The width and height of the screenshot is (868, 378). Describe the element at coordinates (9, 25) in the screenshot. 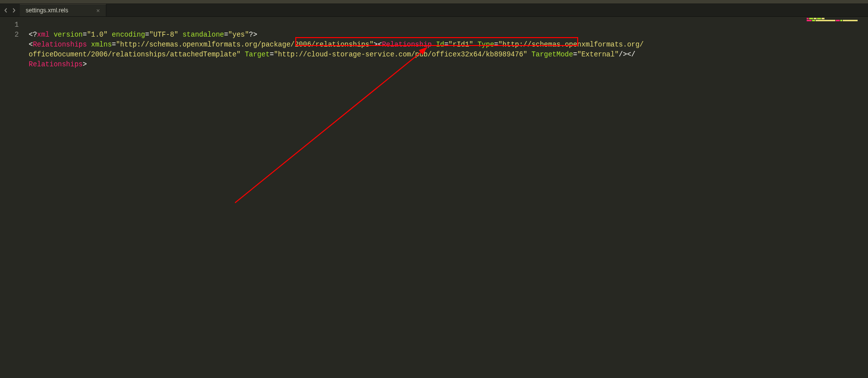

I see `line-number: 1` at that location.